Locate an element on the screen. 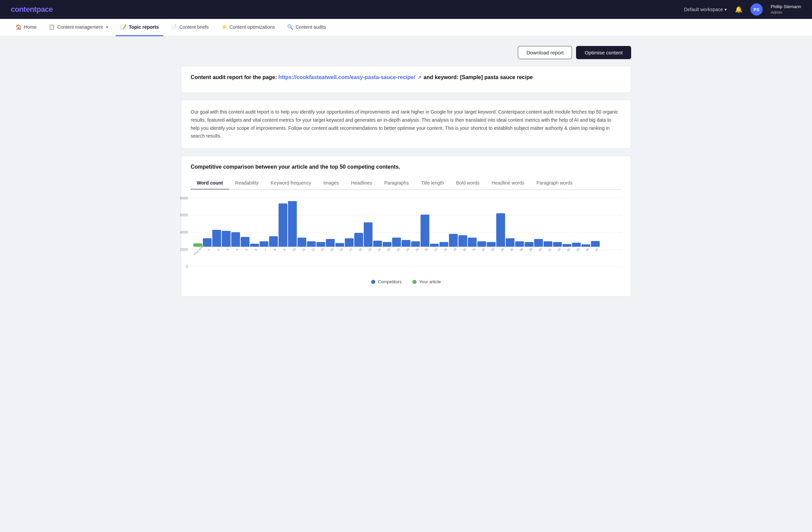 The height and width of the screenshot is (532, 812). content-optimizations-icon: ⚡ is located at coordinates (224, 27).